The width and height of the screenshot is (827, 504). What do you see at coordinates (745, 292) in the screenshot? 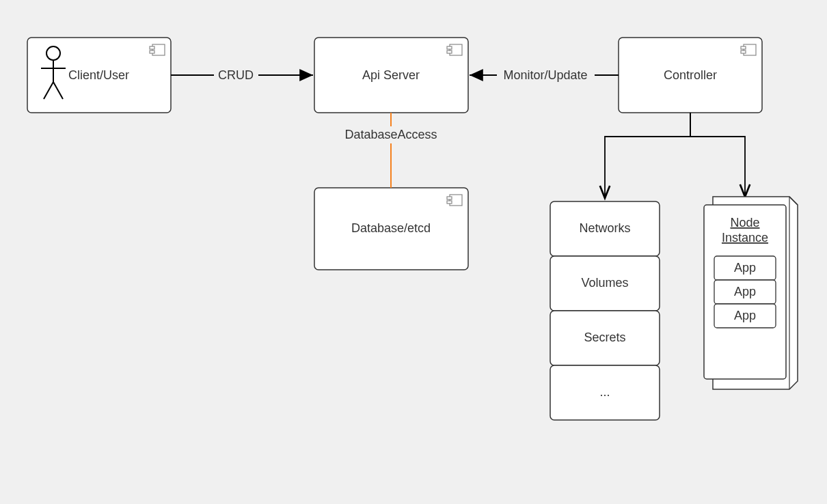
I see `app-1-label: App` at bounding box center [745, 292].